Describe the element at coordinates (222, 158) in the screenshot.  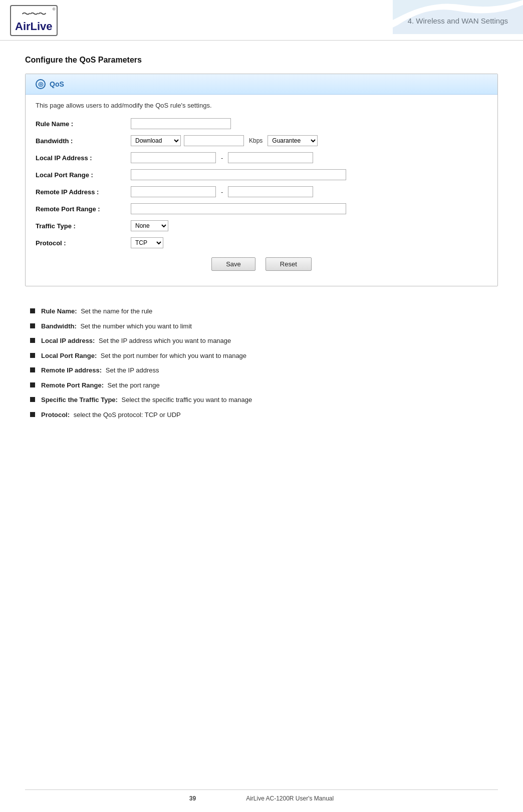
I see `local-ip-dash: -` at that location.